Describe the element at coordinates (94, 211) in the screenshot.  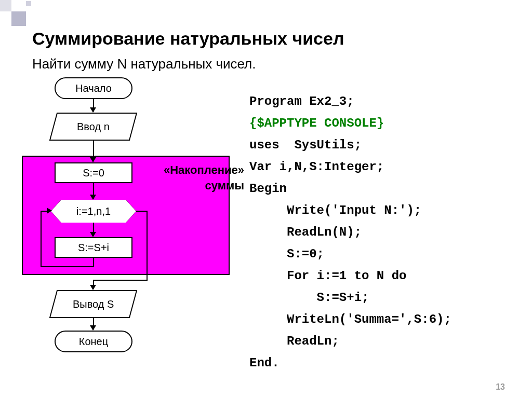
I see `flow-loop-text: i:=1,n,1` at that location.